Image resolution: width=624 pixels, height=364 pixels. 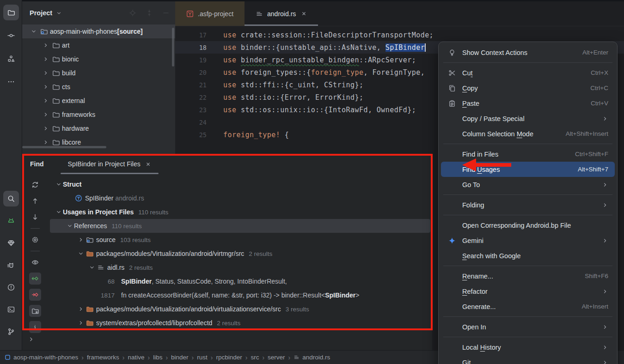 I want to click on search-settings-button, so click(x=35, y=240).